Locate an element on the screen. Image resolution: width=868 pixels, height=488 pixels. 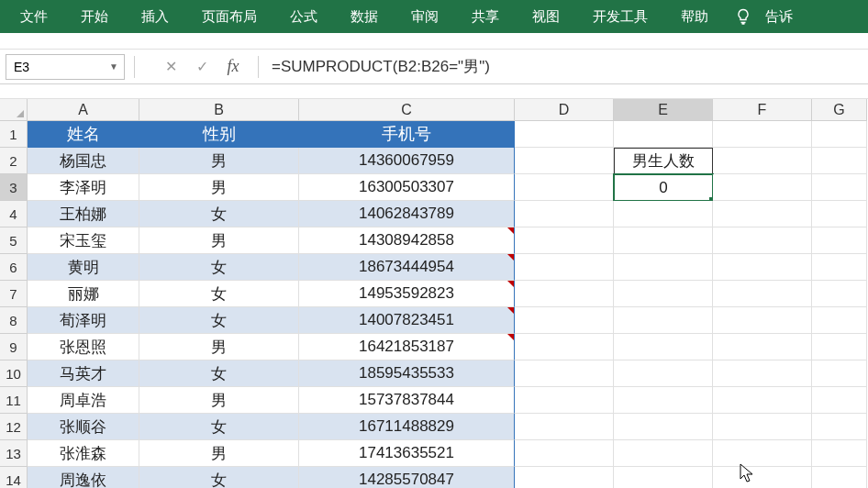
cell: 14007823451 is located at coordinates (407, 321).